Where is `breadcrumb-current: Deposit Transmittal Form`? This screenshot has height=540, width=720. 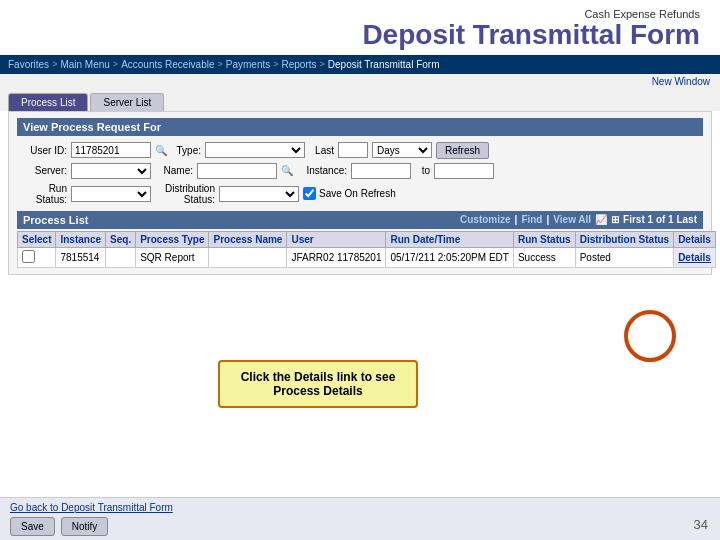 breadcrumb-current: Deposit Transmittal Form is located at coordinates (384, 64).